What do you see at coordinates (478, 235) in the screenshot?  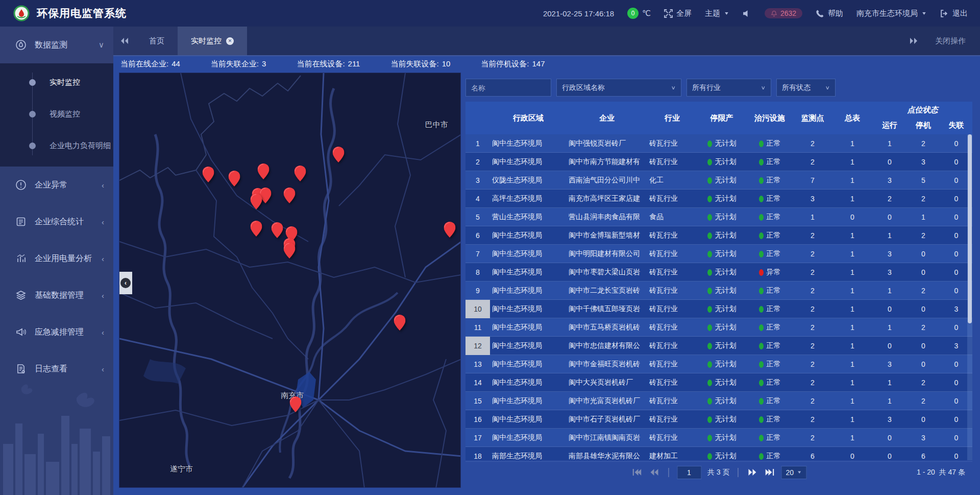 I see `row-index: 6` at bounding box center [478, 235].